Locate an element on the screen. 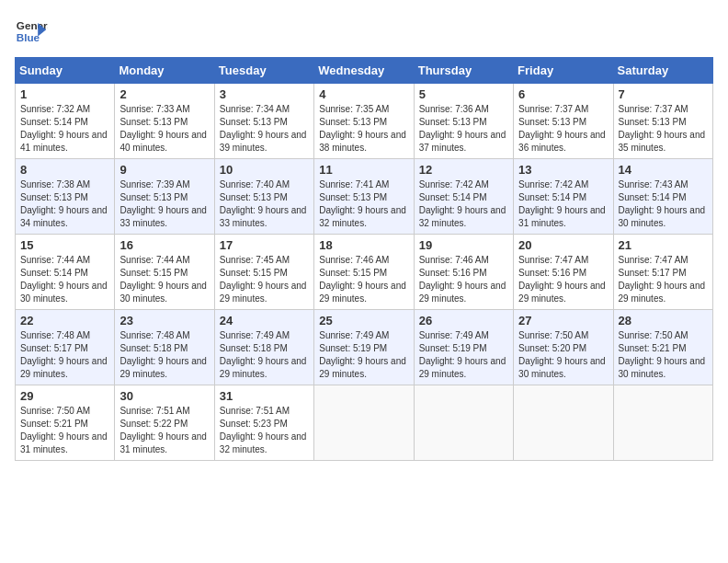  calendar-week-row: 8Sunrise: 7:38 AMSunset: 5:13 PMDaylight… is located at coordinates (364, 197).